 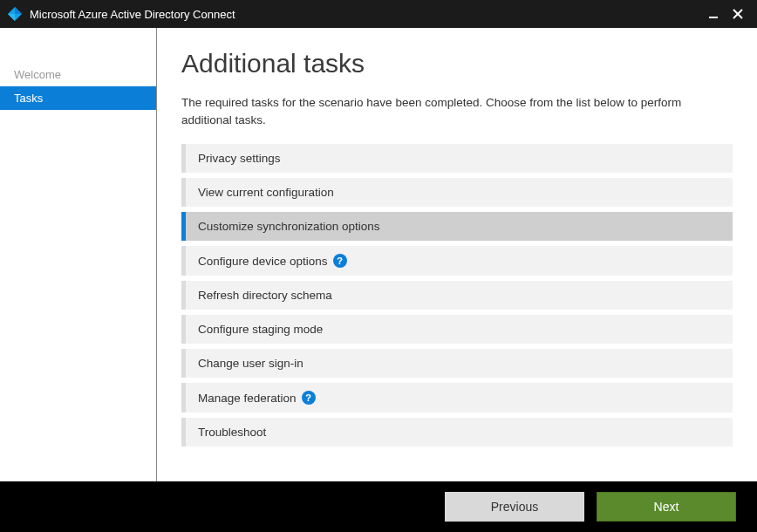 I want to click on sidebar-item-label: Tasks, so click(x=28, y=98).